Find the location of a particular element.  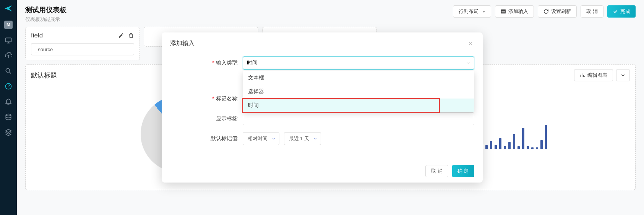

close-icon is located at coordinates (470, 44).